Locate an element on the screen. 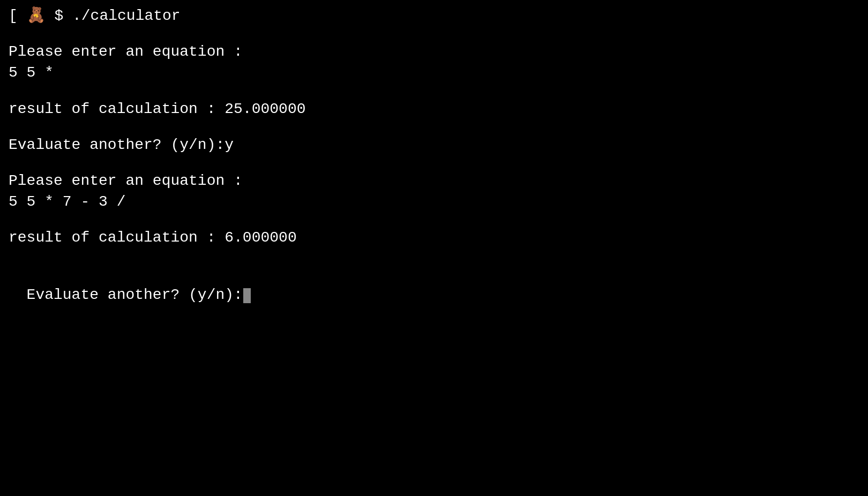 The height and width of the screenshot is (496, 868). please-enter-2: Please enter an equation : is located at coordinates (434, 181).